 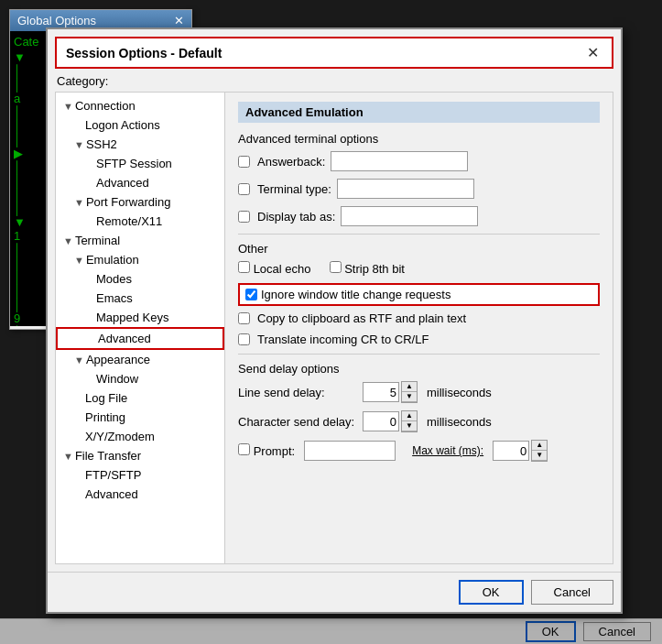 What do you see at coordinates (419, 339) in the screenshot?
I see `translate-cr-row: Translate incoming CR to CR/LF` at bounding box center [419, 339].